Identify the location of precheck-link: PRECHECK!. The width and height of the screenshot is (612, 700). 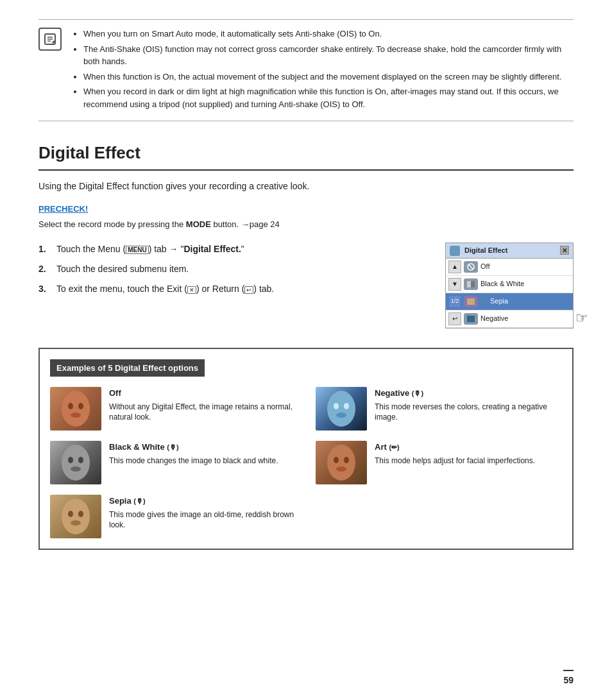
(63, 209).